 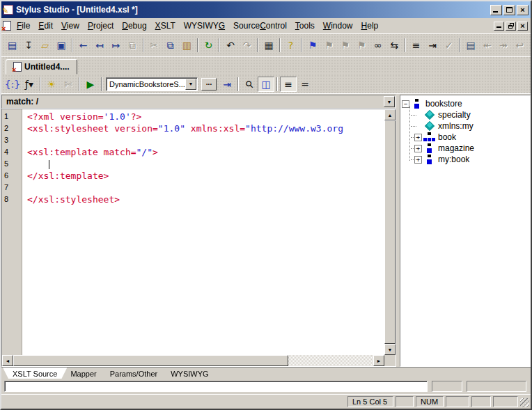 What do you see at coordinates (390, 232) in the screenshot?
I see `vertical-scroll-thumb` at bounding box center [390, 232].